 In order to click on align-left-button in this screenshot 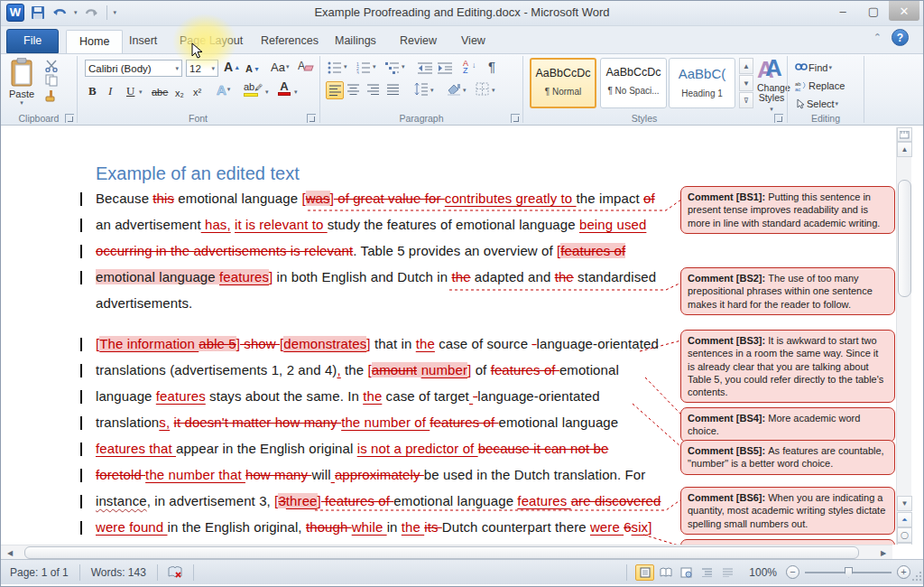, I will do `click(335, 90)`.